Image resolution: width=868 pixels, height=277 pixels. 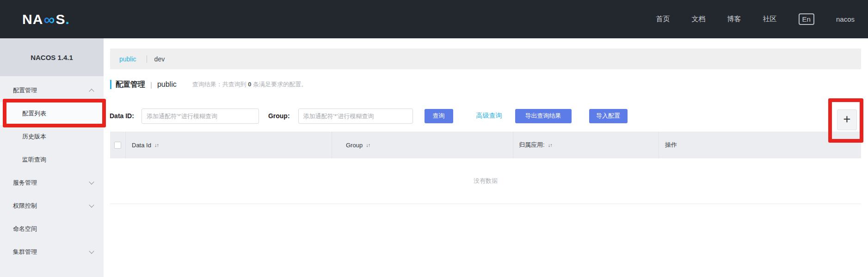 What do you see at coordinates (229, 145) in the screenshot?
I see `column-header-data-id: Data Id ↓↑` at bounding box center [229, 145].